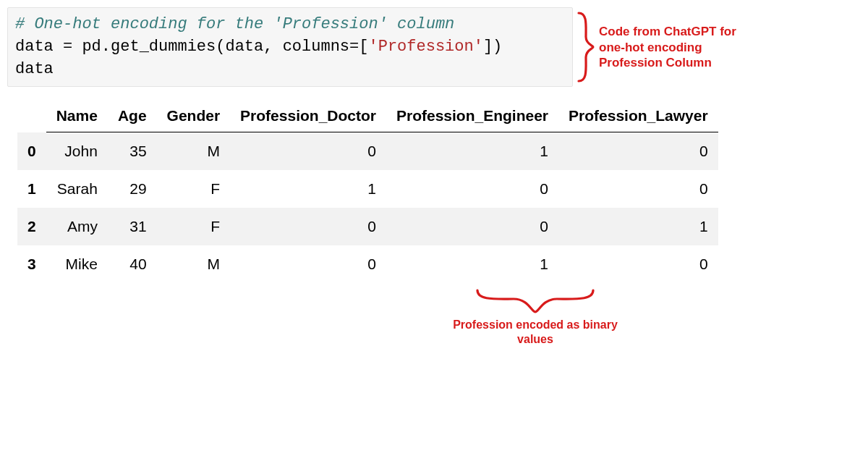  I want to click on code-cell: # One-hot encoding for the 'Profession' …, so click(290, 47).